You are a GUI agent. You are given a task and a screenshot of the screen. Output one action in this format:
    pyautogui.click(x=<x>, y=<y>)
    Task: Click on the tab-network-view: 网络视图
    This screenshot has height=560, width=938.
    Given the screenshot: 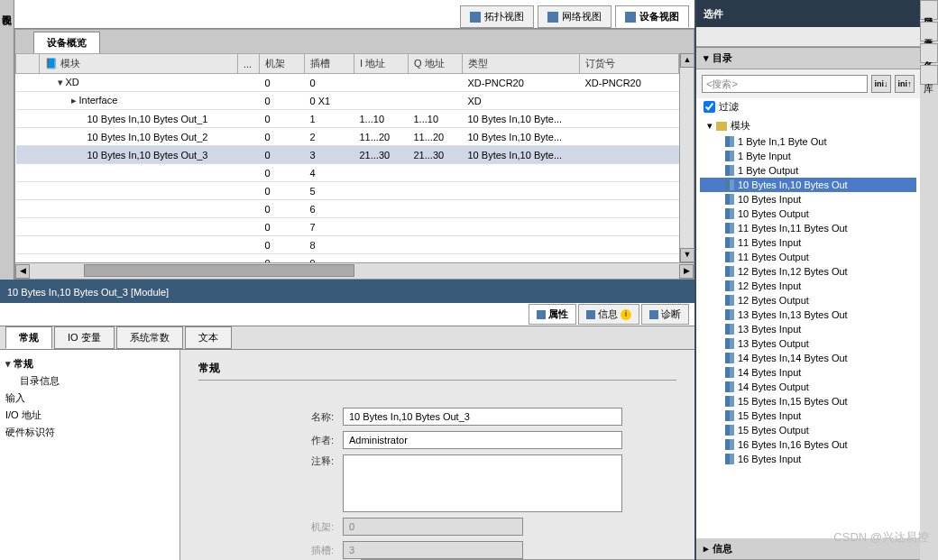 What is the action you would take?
    pyautogui.click(x=575, y=16)
    